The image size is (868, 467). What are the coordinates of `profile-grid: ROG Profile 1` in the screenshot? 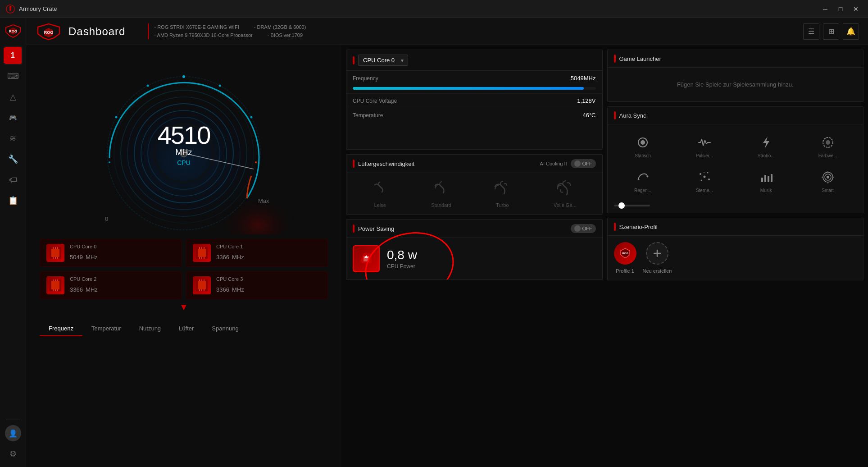 It's located at (736, 258).